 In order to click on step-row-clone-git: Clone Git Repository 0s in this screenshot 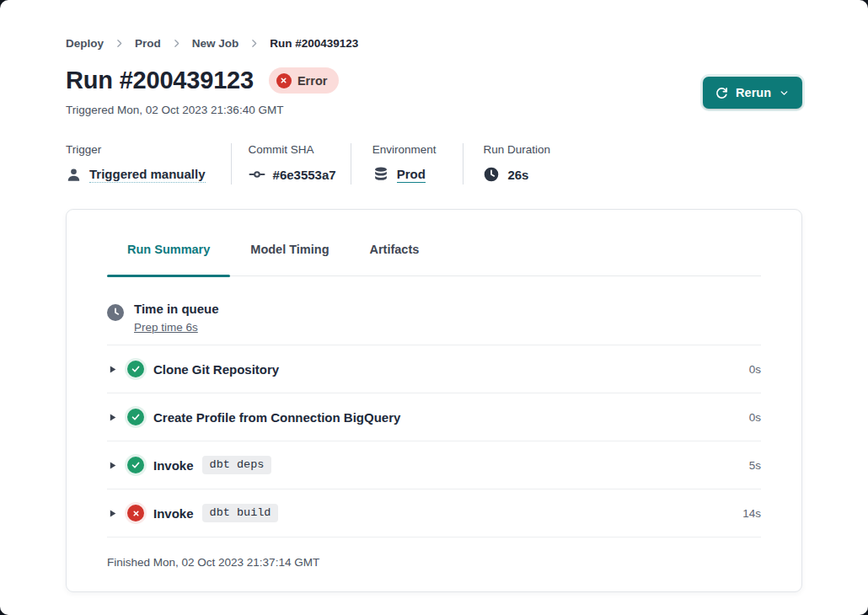, I will do `click(434, 369)`.